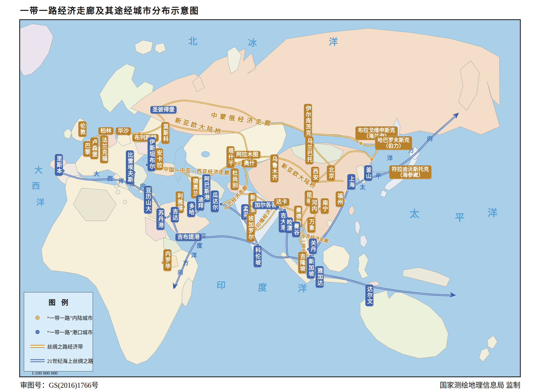 The width and height of the screenshot is (540, 392). What do you see at coordinates (378, 176) in the screenshot?
I see `direction-char: 平` at bounding box center [378, 176].